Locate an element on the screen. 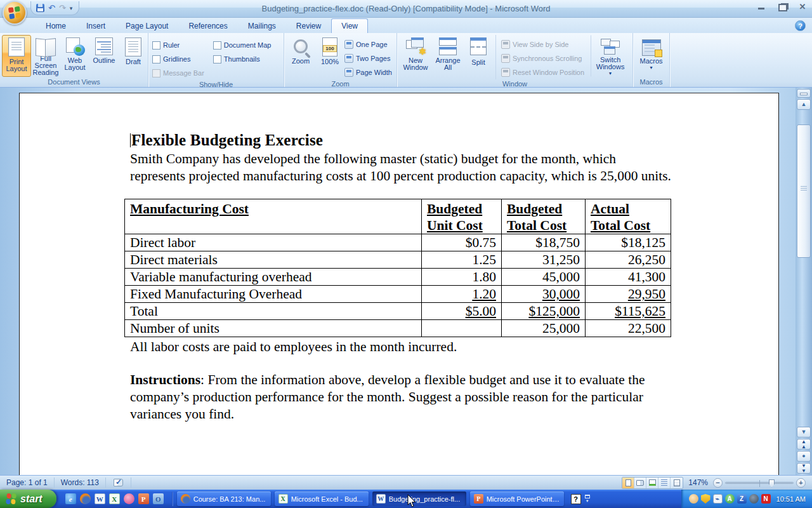 The height and width of the screenshot is (508, 812). two-pages-button: Two Pages is located at coordinates (368, 58).